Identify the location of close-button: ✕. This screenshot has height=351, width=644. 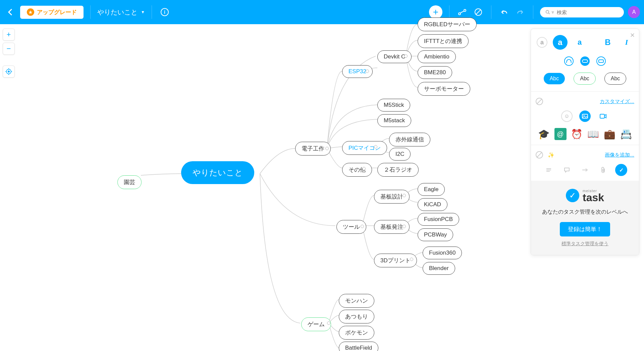
(633, 35).